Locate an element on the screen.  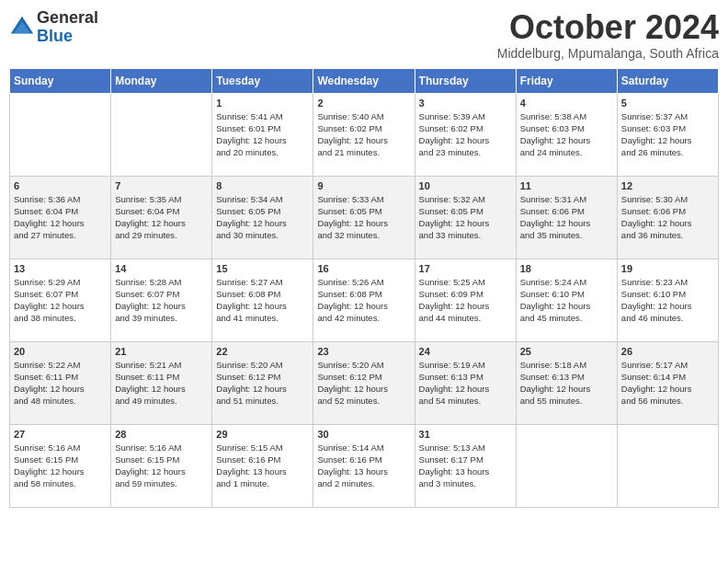
day-number: 12 is located at coordinates (667, 186).